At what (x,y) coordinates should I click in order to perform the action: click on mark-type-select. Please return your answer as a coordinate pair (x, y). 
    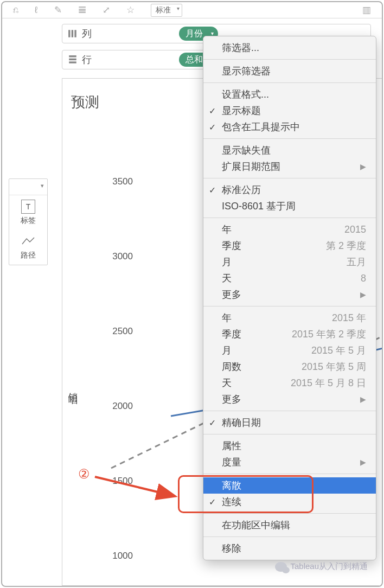
    Looking at the image, I should click on (28, 187).